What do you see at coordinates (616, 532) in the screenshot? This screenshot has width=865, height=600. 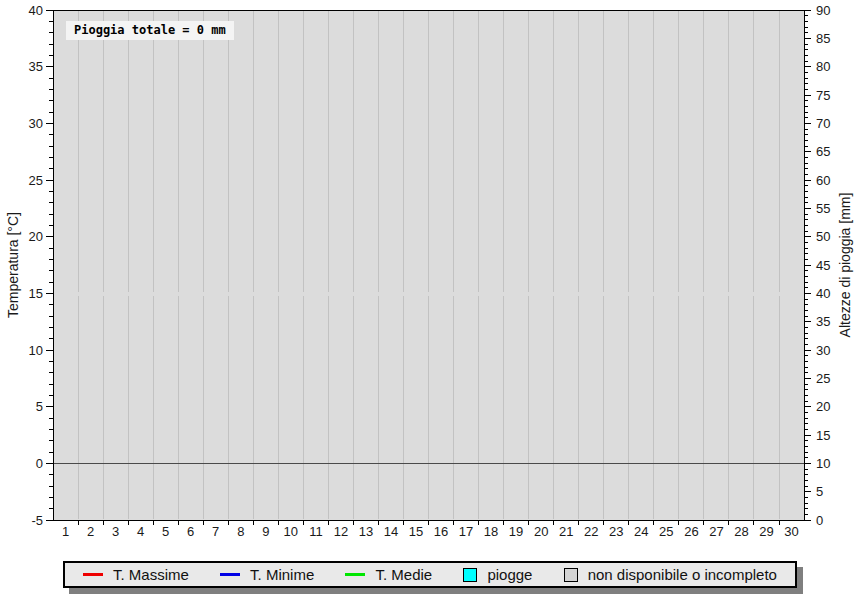 I see `svg-text: 23` at bounding box center [616, 532].